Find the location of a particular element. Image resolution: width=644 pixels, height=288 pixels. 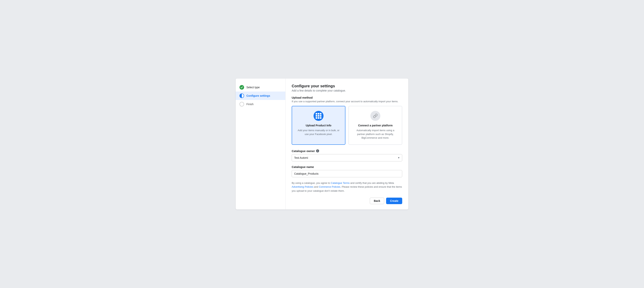

catalogue-name-label-text: Catalogue name is located at coordinates (303, 167).